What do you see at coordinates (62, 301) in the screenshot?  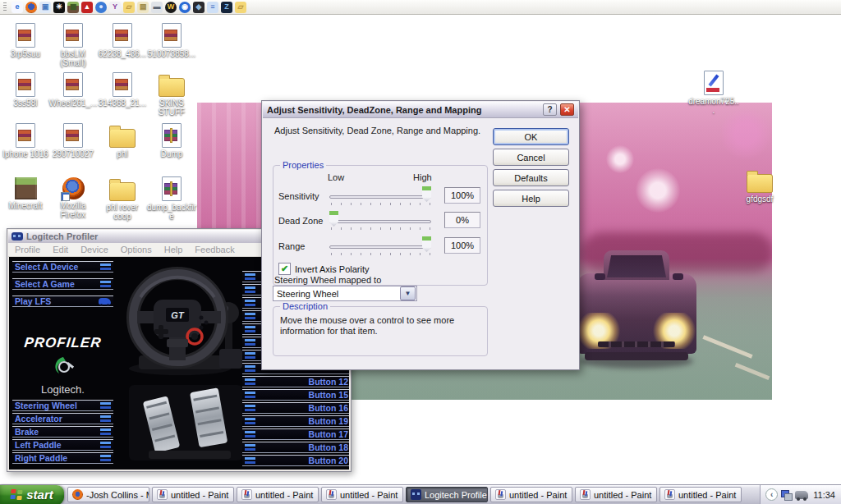 I see `profiler-item-play-lfs: Play LFS` at bounding box center [62, 301].